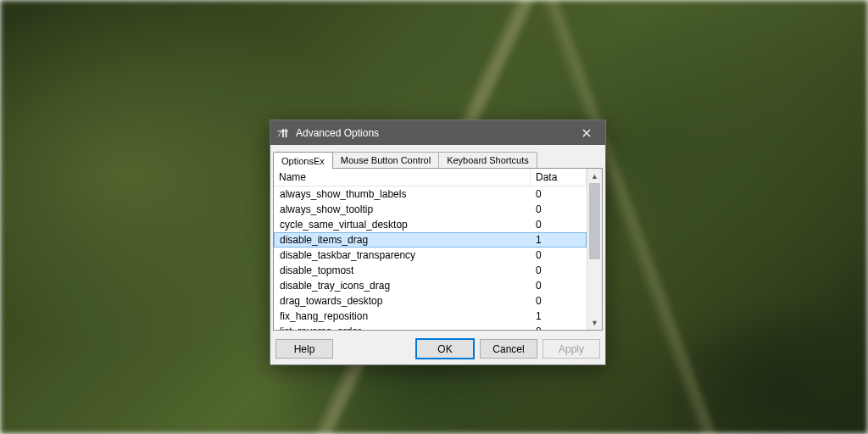 The width and height of the screenshot is (868, 434). What do you see at coordinates (595, 176) in the screenshot?
I see `scroll-up-button: ▲` at bounding box center [595, 176].